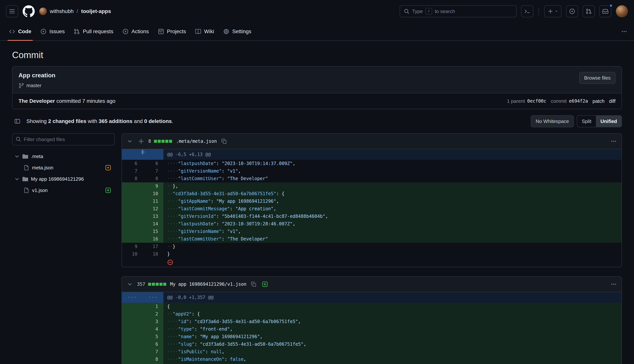 This screenshot has width=634, height=364. I want to click on tab-code: Code, so click(20, 32).